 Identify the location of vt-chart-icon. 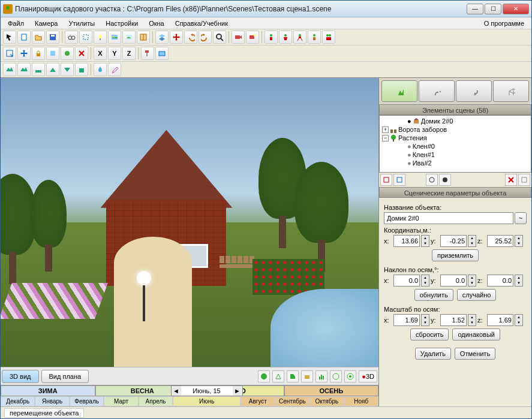
(321, 376).